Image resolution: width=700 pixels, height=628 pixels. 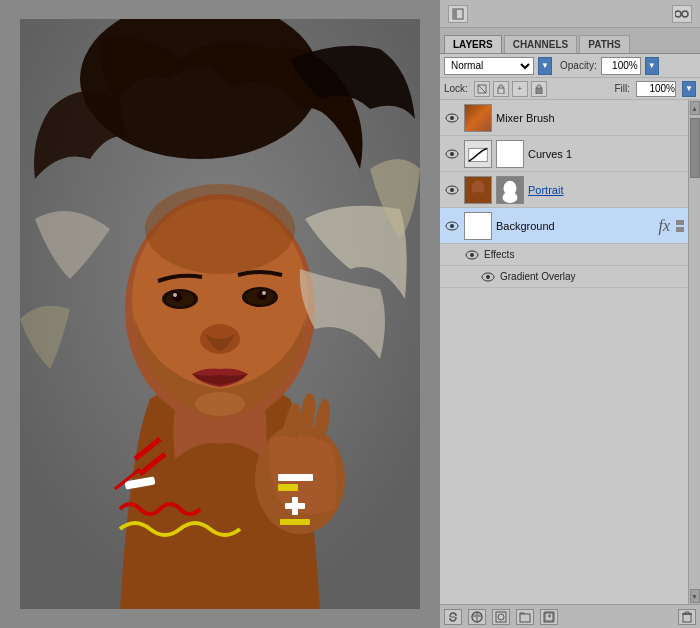 I want to click on layer-name-curves: Curves 1, so click(x=606, y=154).